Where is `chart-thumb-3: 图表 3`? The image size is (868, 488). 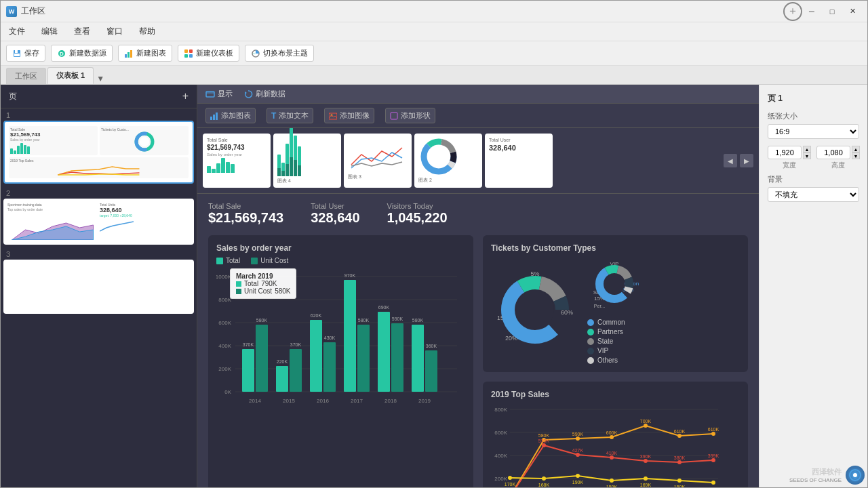
chart-thumb-3: 图表 3 is located at coordinates (378, 161).